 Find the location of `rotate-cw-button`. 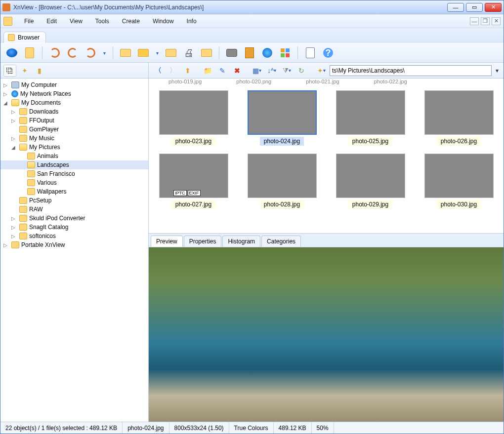

rotate-cw-button is located at coordinates (73, 53).